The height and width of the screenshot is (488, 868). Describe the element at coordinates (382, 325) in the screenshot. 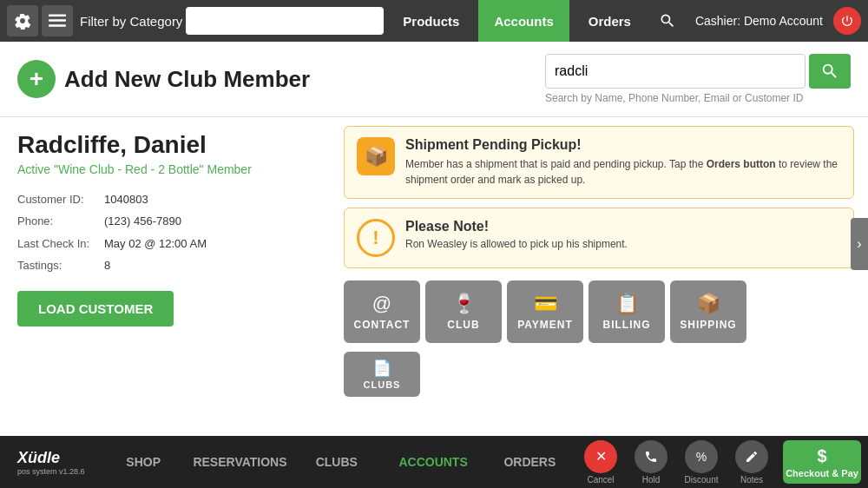

I see `contact-label: CONTACT` at that location.